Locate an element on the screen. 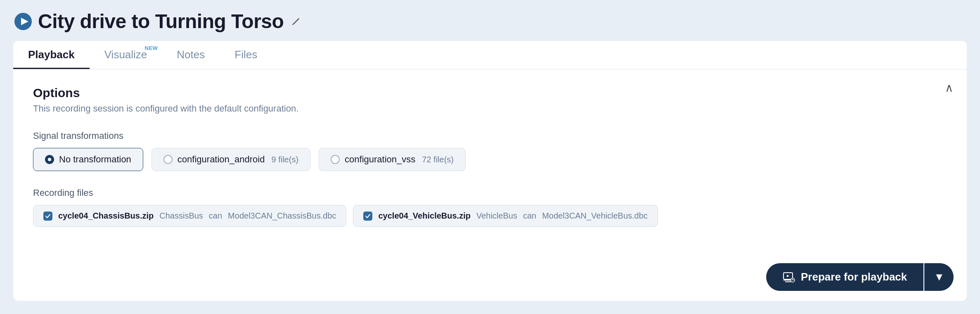 Image resolution: width=980 pixels, height=314 pixels. collapse-button: ∧ is located at coordinates (949, 88).